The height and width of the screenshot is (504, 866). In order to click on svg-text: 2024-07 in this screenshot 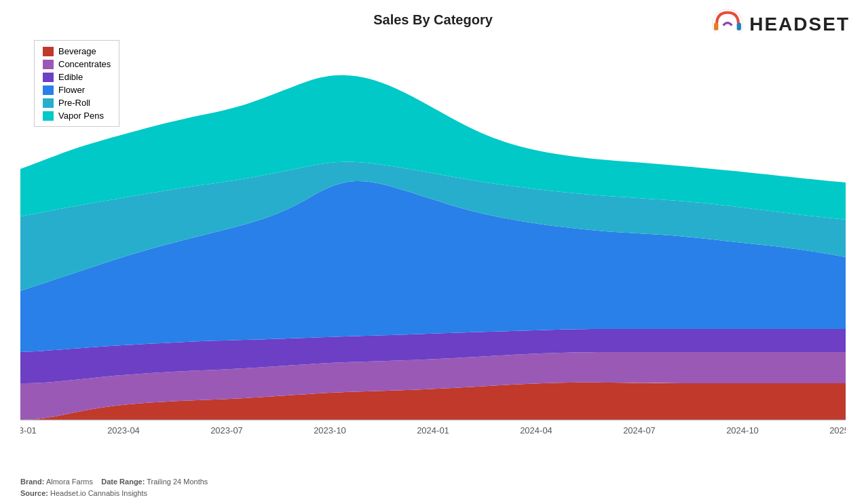, I will do `click(639, 430)`.